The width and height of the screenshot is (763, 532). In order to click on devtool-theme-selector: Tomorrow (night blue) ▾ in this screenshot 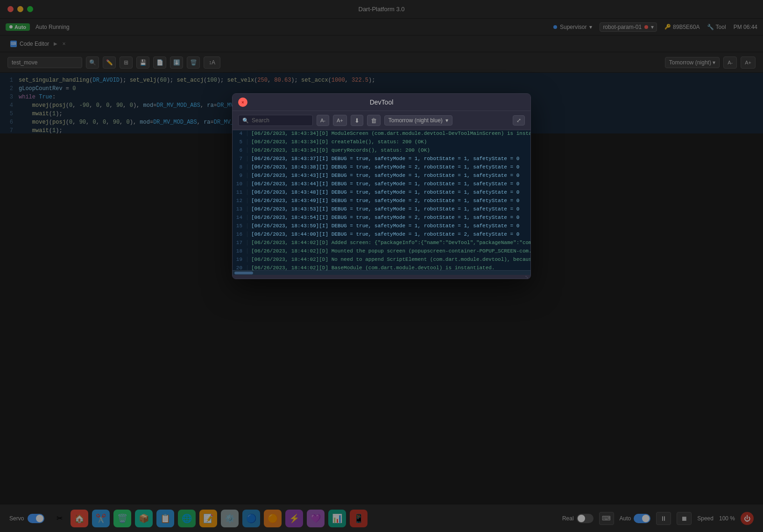, I will do `click(418, 120)`.